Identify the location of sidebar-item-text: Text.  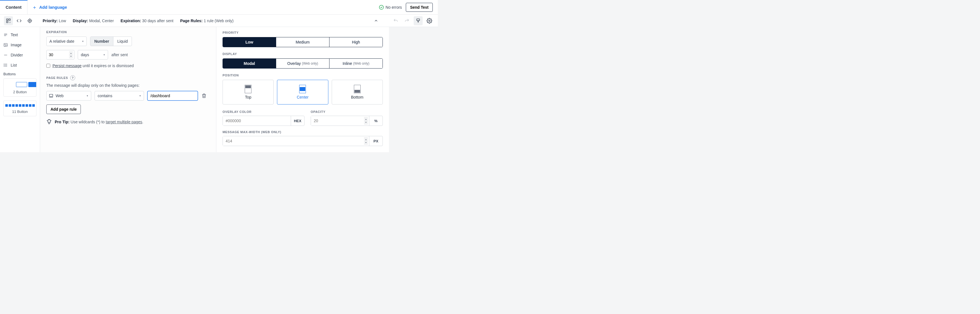
(20, 35).